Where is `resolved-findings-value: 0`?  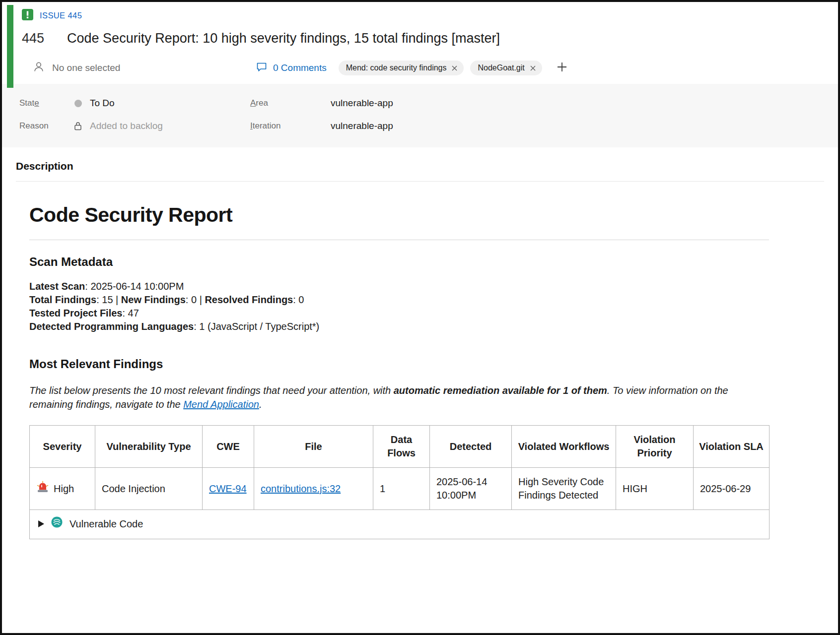
resolved-findings-value: 0 is located at coordinates (301, 300).